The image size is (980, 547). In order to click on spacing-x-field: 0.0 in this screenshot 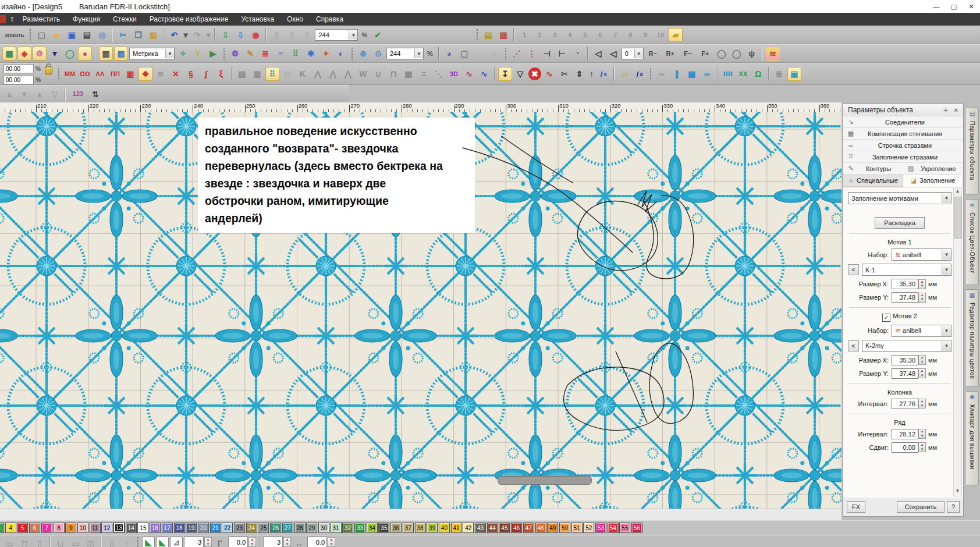, I will do `click(238, 542)`.